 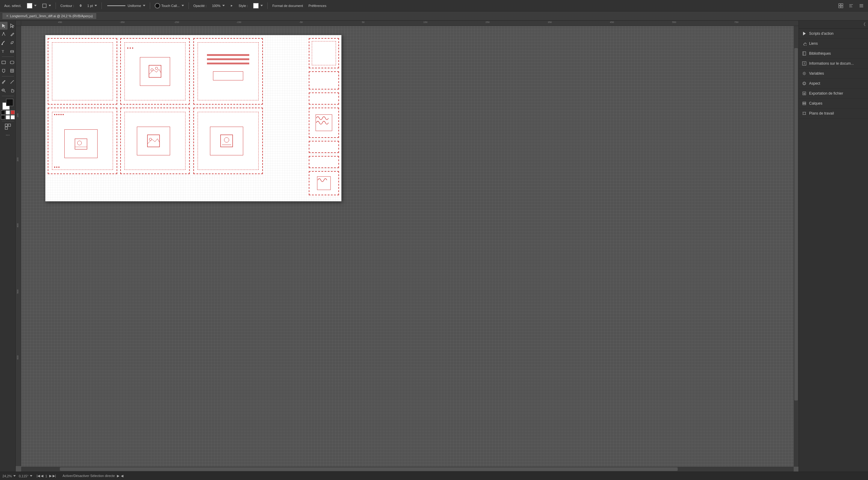 I want to click on fill-tool, so click(x=4, y=71).